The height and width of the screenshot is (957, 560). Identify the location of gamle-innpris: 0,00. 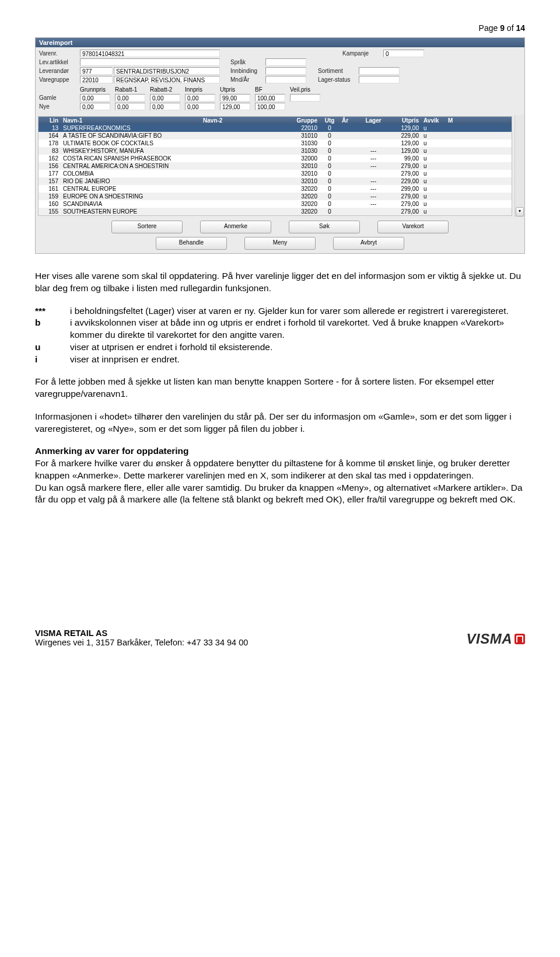
(200, 98).